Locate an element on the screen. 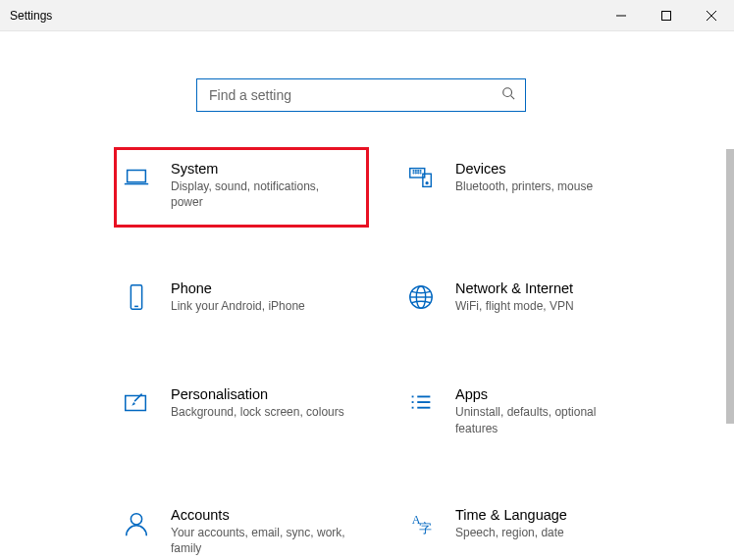  tile-desc: Bluetooth, printers, mouse is located at coordinates (524, 186).